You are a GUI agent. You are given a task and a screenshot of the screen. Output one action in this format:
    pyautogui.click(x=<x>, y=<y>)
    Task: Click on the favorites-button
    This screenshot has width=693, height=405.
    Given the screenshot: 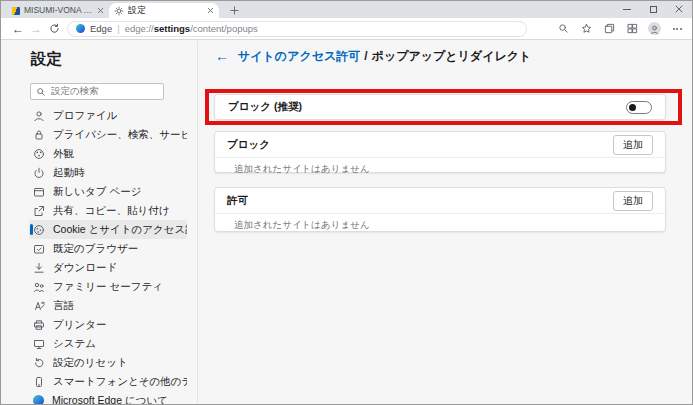 What is the action you would take?
    pyautogui.click(x=586, y=29)
    